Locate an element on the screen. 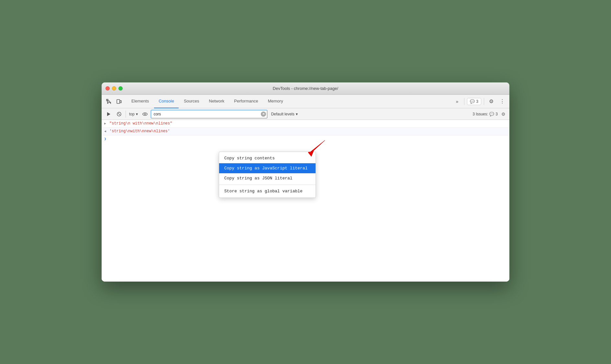 This screenshot has width=611, height=364. issues-chat-icon2: 💬 is located at coordinates (492, 114).